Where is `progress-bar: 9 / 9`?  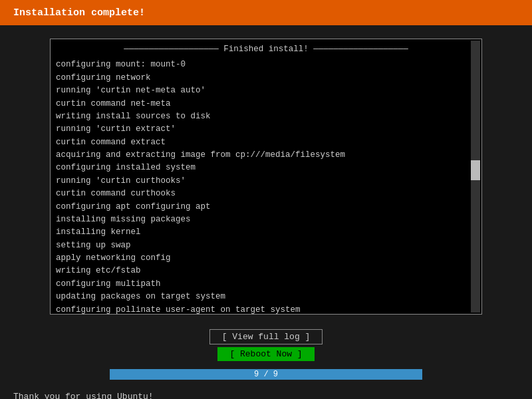
progress-bar: 9 / 9 is located at coordinates (266, 374).